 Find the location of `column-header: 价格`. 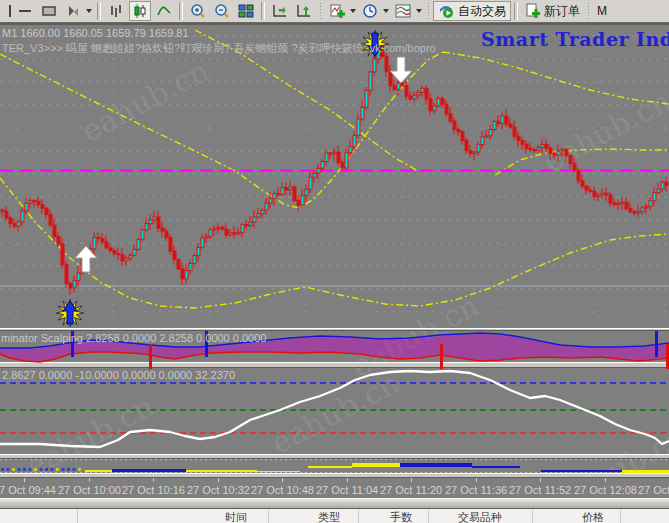

column-header: 价格 is located at coordinates (593, 516).